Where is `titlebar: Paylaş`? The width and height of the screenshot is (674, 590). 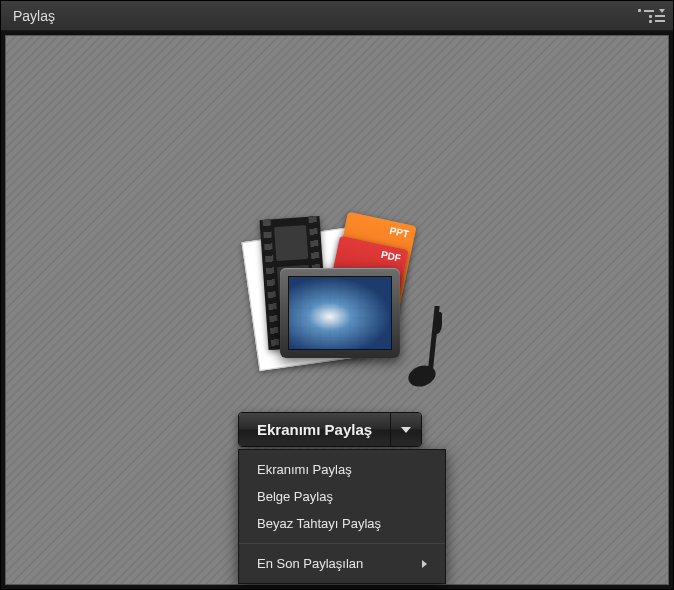 titlebar: Paylaş is located at coordinates (337, 16).